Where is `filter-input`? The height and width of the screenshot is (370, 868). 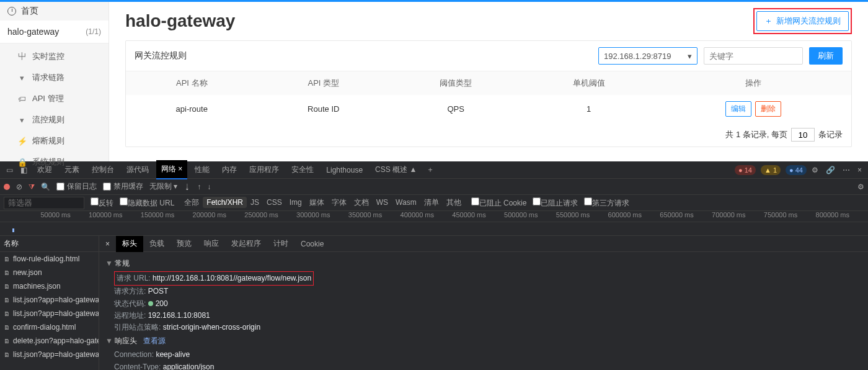
filter-input is located at coordinates (44, 203).